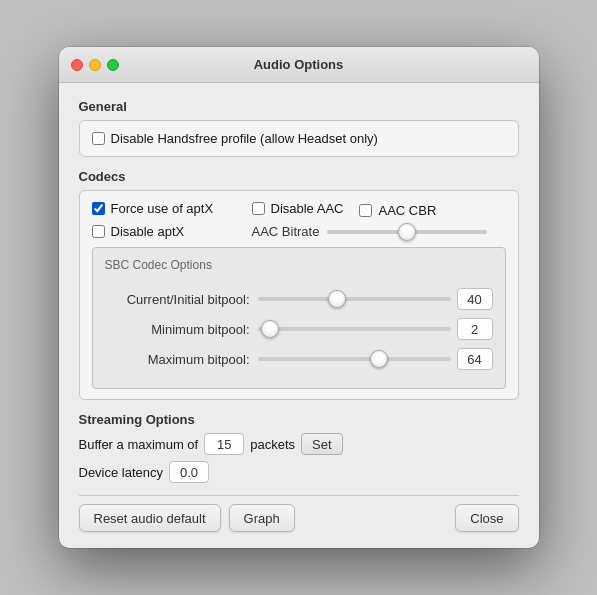 This screenshot has width=597, height=595. I want to click on current-bitpool-value: 40, so click(475, 299).